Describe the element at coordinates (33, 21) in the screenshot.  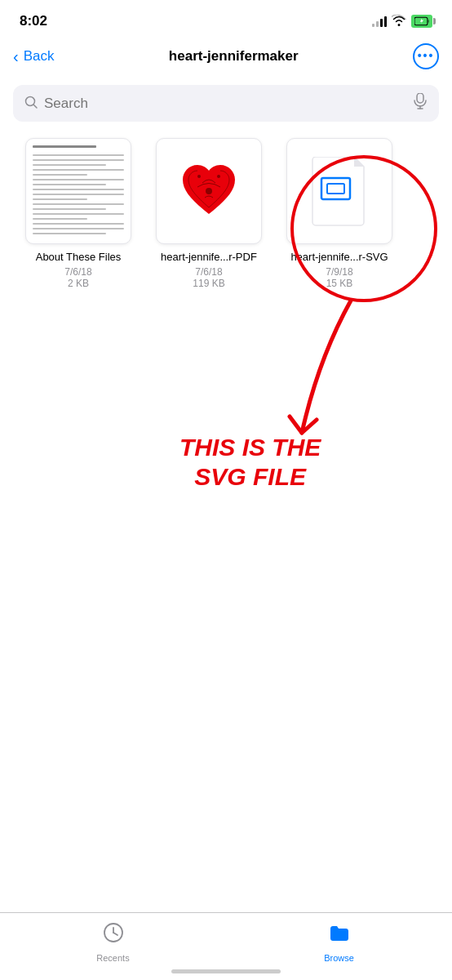
I see `status-time: 8:02` at that location.